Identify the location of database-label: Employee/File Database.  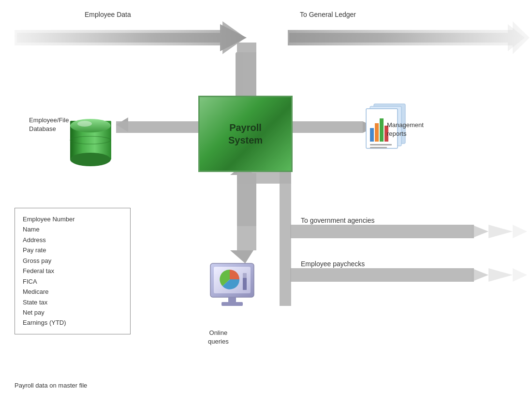
(49, 125).